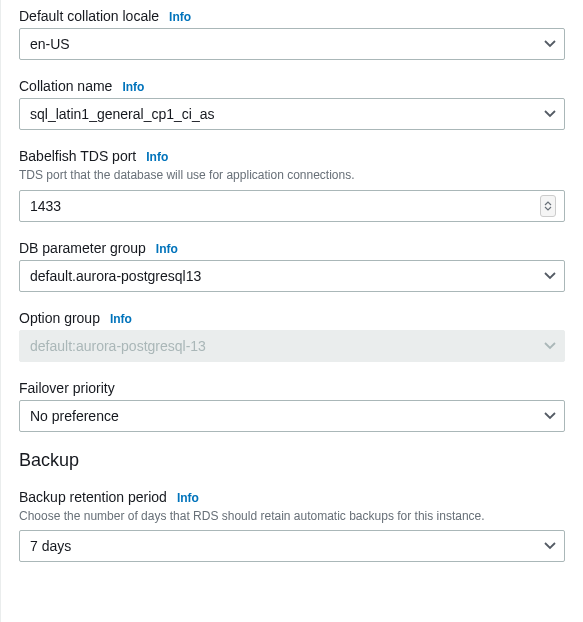 Image resolution: width=583 pixels, height=622 pixels. Describe the element at coordinates (67, 388) in the screenshot. I see `label-failover: Failover priority` at that location.